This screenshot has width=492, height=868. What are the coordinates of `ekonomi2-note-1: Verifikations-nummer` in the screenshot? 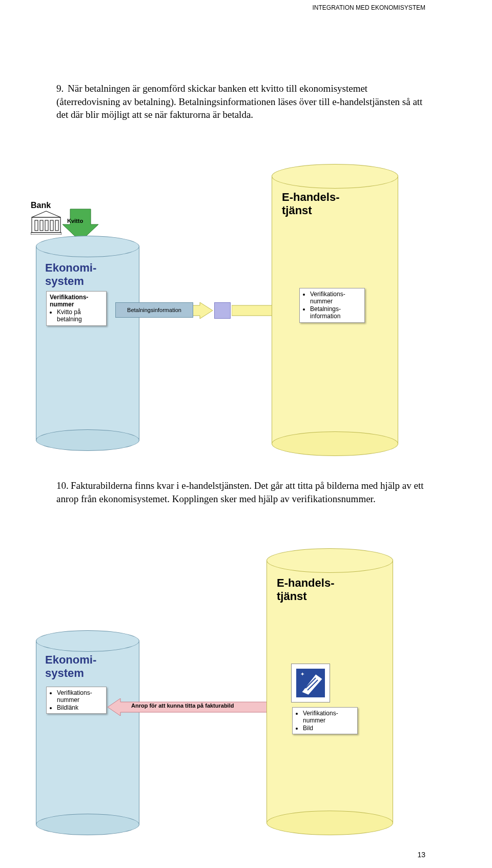 It's located at (80, 697).